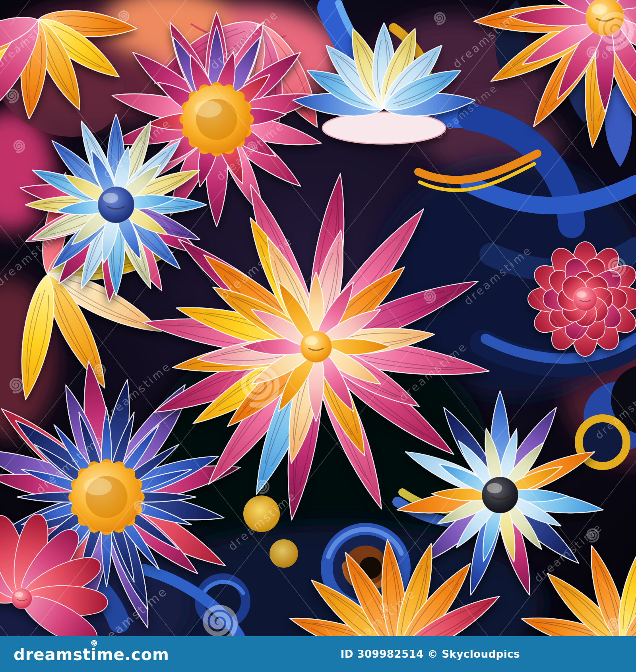 The width and height of the screenshot is (636, 672). Describe the element at coordinates (91, 655) in the screenshot. I see `dreamstime-logo: dreamstime.com` at that location.